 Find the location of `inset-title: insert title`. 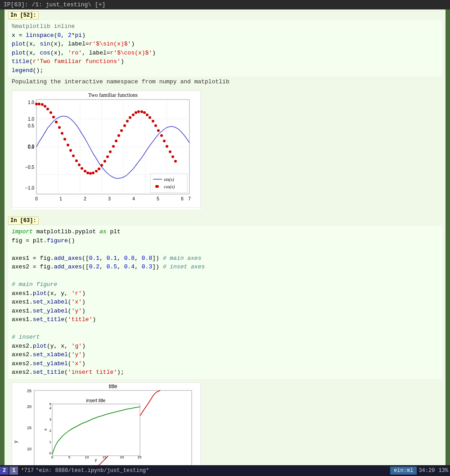

inset-title: insert title is located at coordinates (96, 401).